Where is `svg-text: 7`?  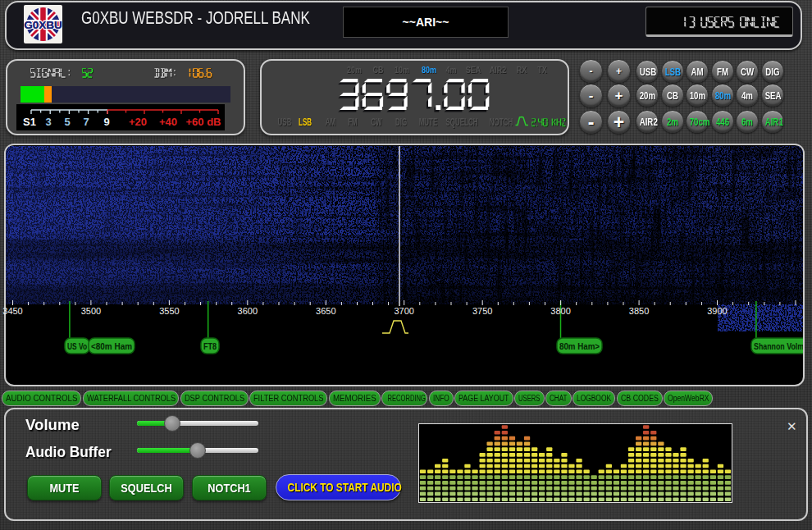 svg-text: 7 is located at coordinates (85, 121).